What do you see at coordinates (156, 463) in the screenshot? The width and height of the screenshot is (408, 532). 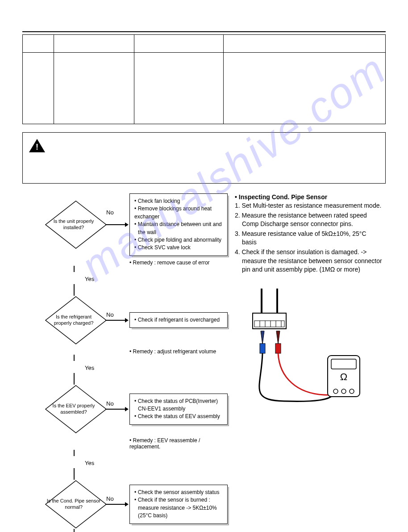 I see `yes-label-3: Yes` at bounding box center [156, 463].